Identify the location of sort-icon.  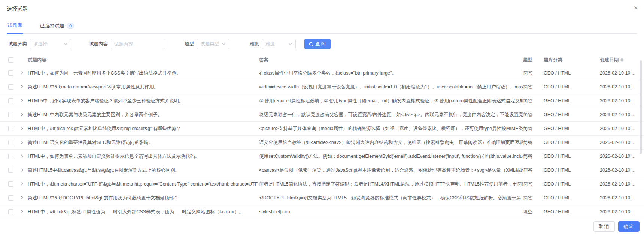
(622, 60).